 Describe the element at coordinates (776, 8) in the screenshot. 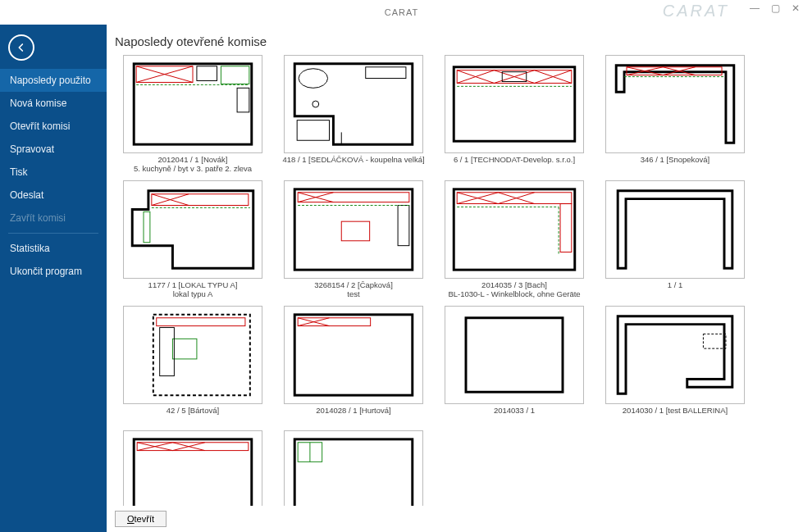

I see `maximize-button: ▢` at that location.